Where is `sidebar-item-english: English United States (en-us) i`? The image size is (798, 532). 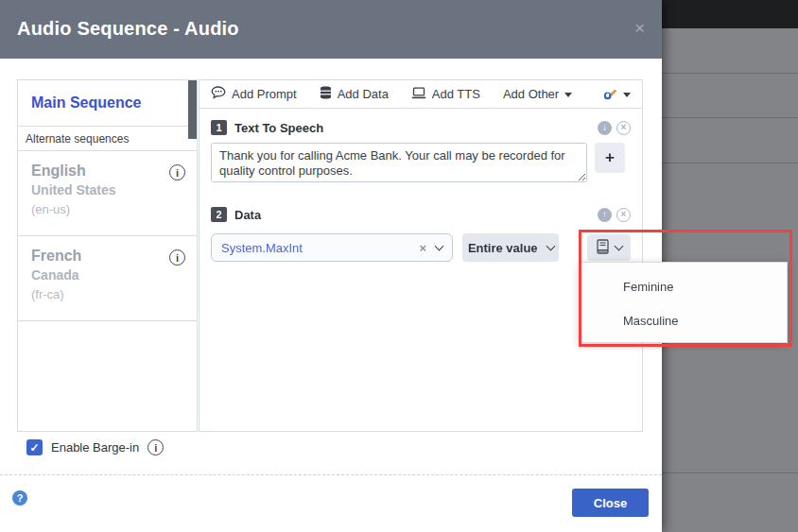 sidebar-item-english: English United States (en-us) i is located at coordinates (108, 194).